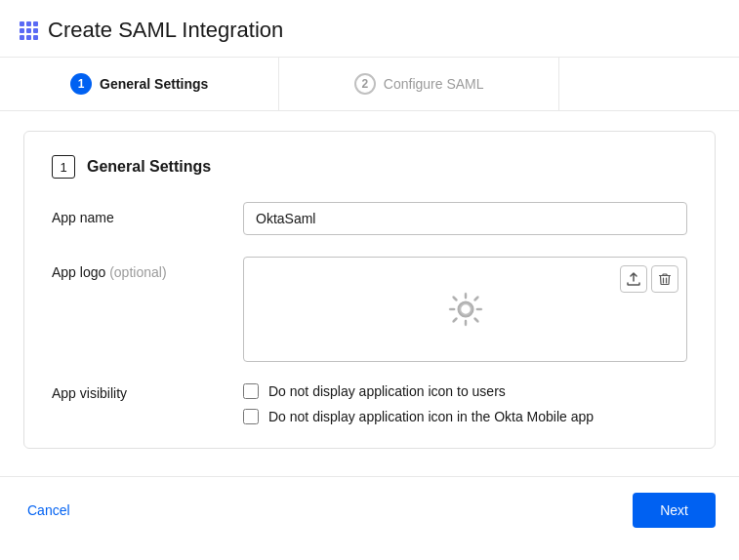  I want to click on visibility-option-2-label: Do not display application icon in the O…, so click(431, 417).